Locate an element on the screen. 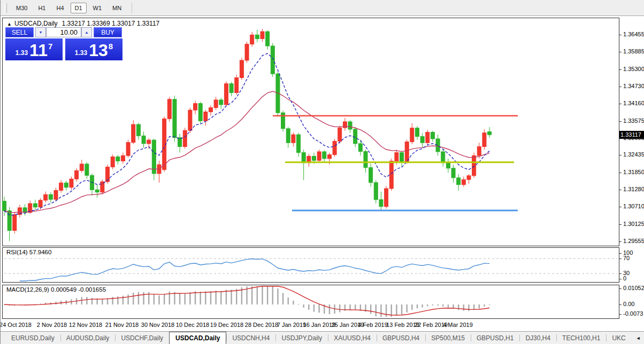 The image size is (644, 344). timeframe-button-w1: W1 is located at coordinates (97, 8).